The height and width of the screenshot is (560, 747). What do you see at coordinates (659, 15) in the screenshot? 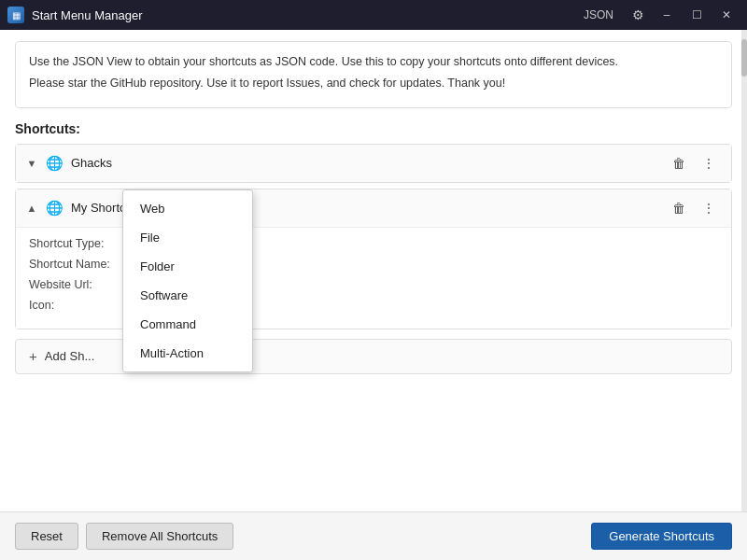
I see `window-controls: JSON ⚙ – ☐ ✕` at bounding box center [659, 15].